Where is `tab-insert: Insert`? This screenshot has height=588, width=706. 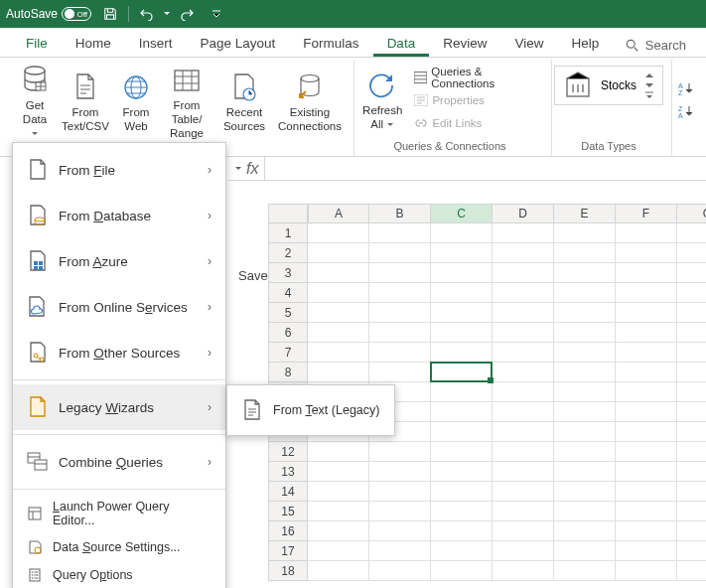
tab-insert: Insert is located at coordinates (156, 44).